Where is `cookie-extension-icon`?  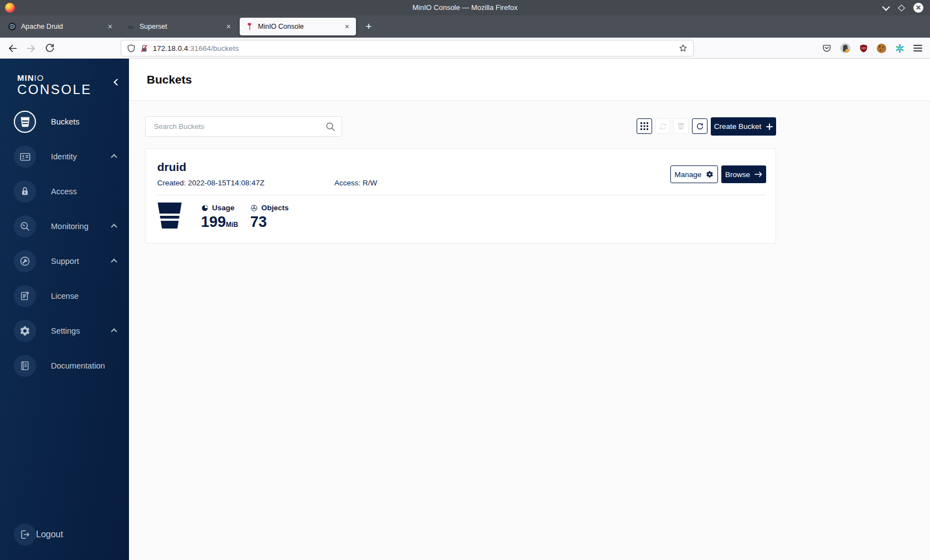
cookie-extension-icon is located at coordinates (881, 49).